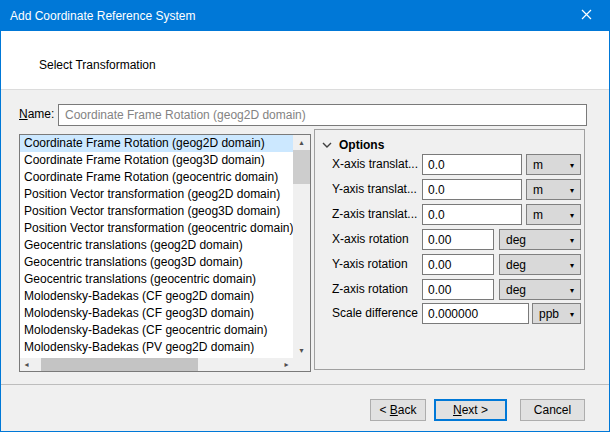 The image size is (610, 432). Describe the element at coordinates (362, 145) in the screenshot. I see `options-title: Options` at that location.